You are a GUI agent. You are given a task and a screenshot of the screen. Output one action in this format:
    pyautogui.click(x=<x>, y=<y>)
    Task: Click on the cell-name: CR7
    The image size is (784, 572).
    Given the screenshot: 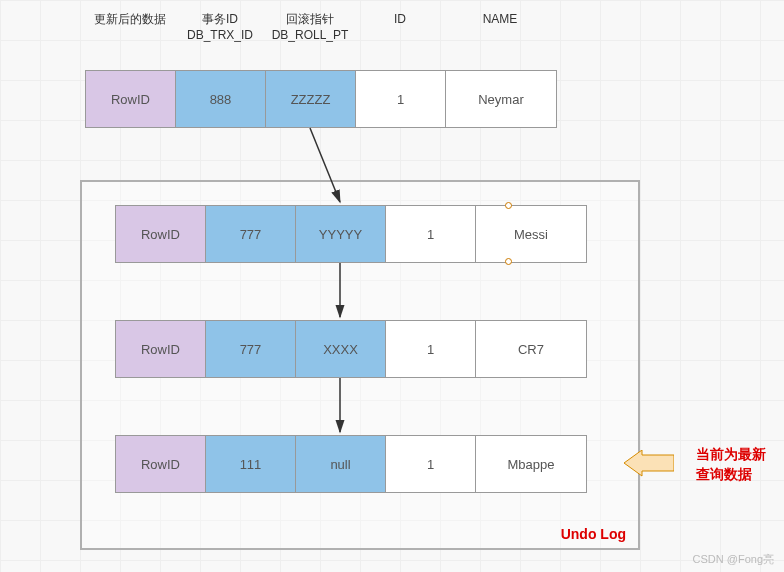 What is the action you would take?
    pyautogui.click(x=531, y=349)
    